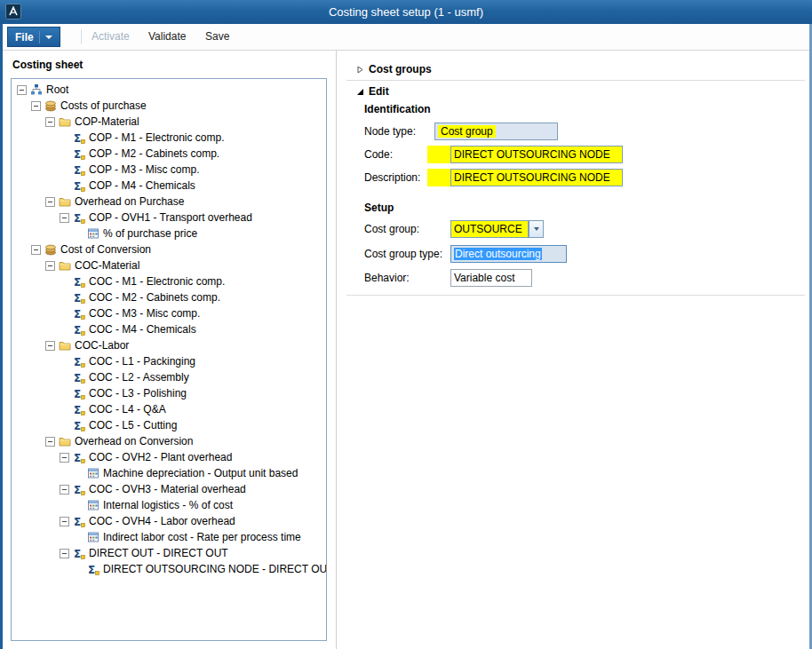 The width and height of the screenshot is (812, 649). What do you see at coordinates (490, 229) in the screenshot?
I see `cost-group-field: OUTSOURCE` at bounding box center [490, 229].